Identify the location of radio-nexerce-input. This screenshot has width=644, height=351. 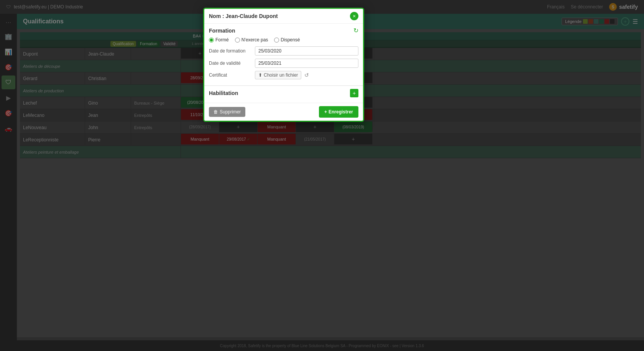
(238, 40).